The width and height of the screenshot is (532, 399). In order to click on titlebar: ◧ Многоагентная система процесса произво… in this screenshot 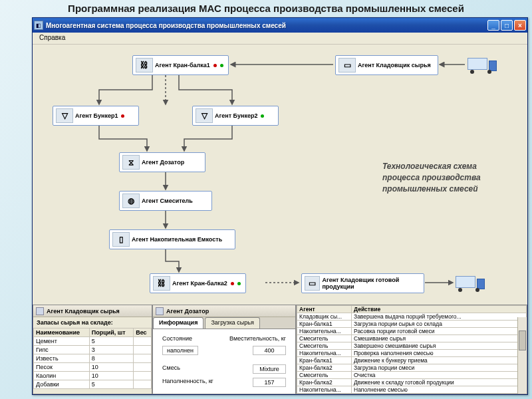, I will do `click(280, 25)`.